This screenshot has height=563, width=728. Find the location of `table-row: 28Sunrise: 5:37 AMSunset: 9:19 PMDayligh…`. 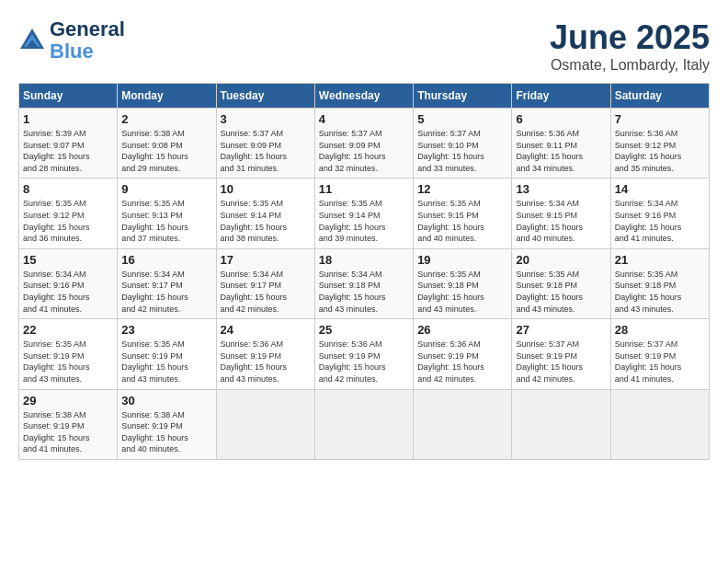

table-row: 28Sunrise: 5:37 AMSunset: 9:19 PMDayligh… is located at coordinates (660, 354).